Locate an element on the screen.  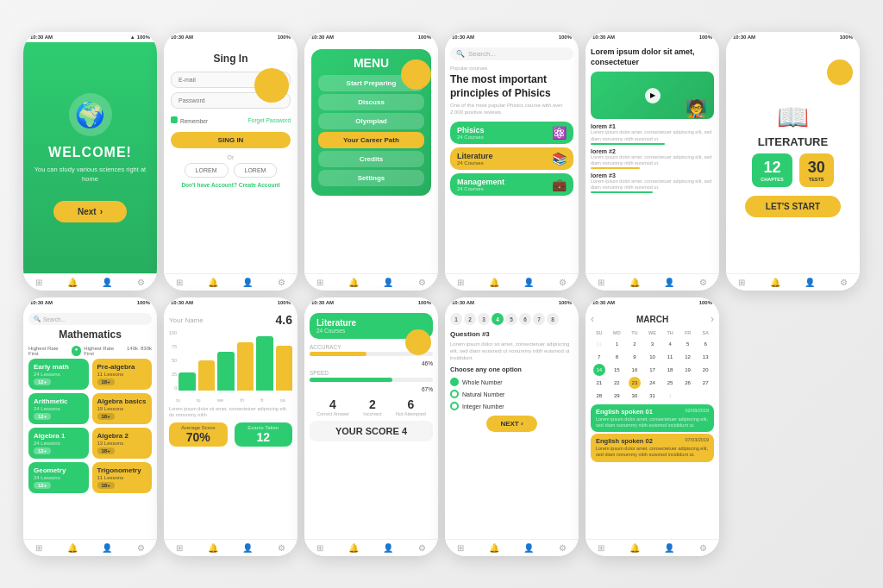
num-3: 3 is located at coordinates (484, 319).